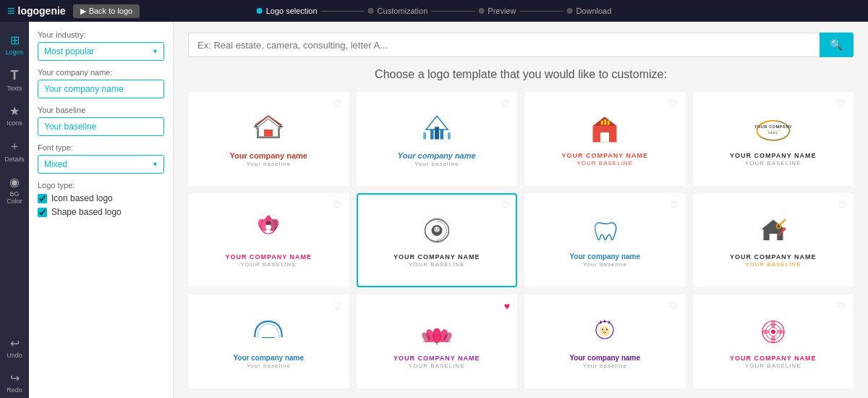  I want to click on heart-icon-8: ♡, so click(842, 205).